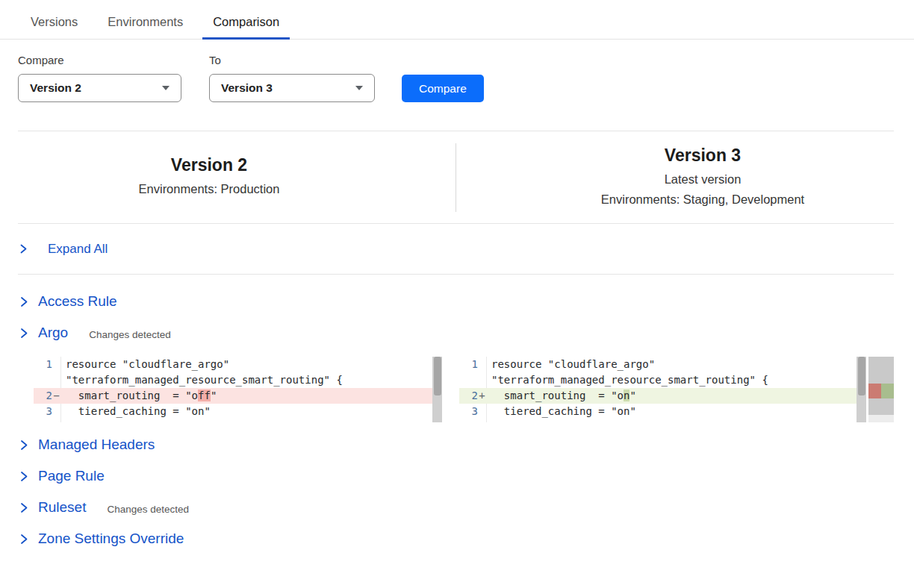 This screenshot has height=588, width=914. What do you see at coordinates (703, 179) in the screenshot?
I see `right-version-subtitle: Latest version` at bounding box center [703, 179].